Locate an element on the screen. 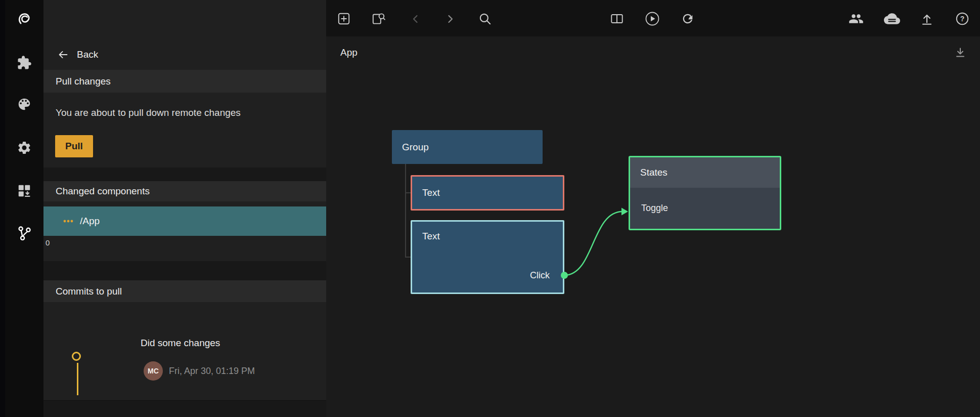 The width and height of the screenshot is (980, 417). background-window-edge is located at coordinates (3, 209).